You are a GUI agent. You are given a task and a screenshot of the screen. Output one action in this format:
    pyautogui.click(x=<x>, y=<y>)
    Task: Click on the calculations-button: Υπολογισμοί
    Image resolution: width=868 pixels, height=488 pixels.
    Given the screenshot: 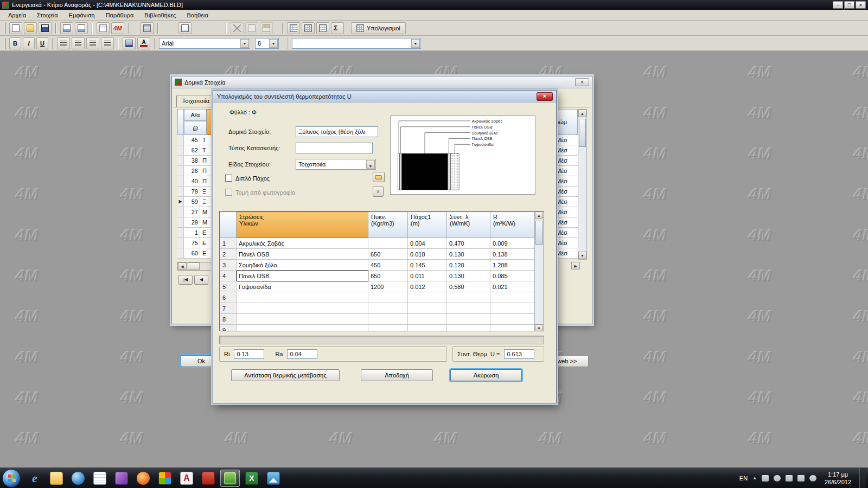 What is the action you would take?
    pyautogui.click(x=379, y=28)
    